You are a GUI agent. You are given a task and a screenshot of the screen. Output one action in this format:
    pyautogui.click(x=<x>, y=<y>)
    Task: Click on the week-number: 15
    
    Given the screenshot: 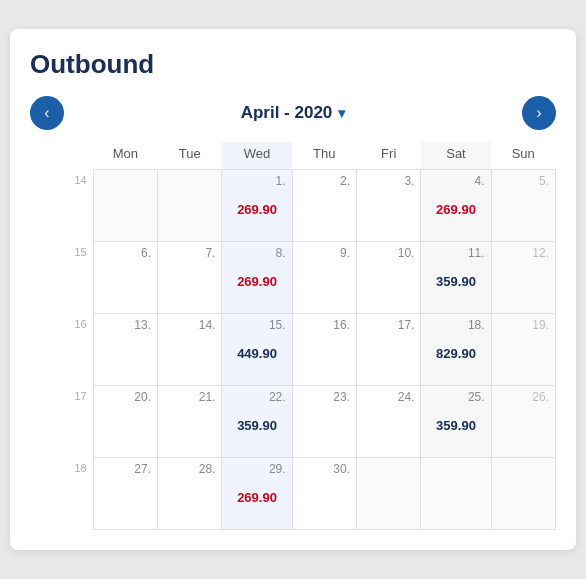 What is the action you would take?
    pyautogui.click(x=62, y=278)
    